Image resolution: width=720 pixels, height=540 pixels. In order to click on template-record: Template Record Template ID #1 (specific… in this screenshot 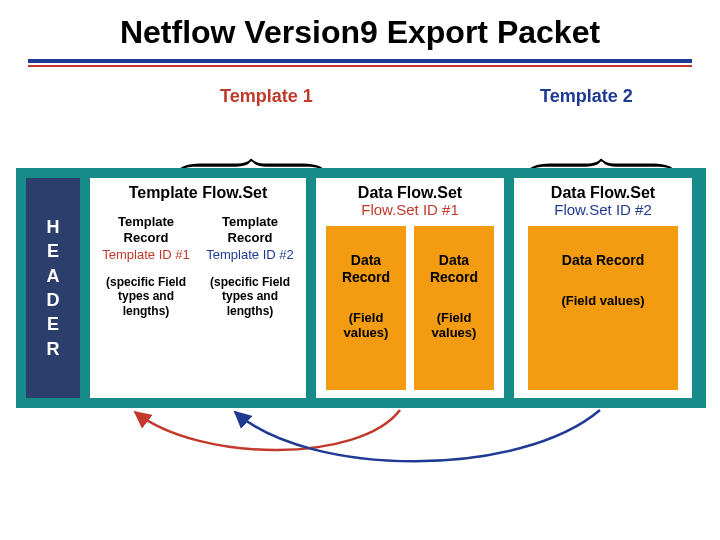, I will do `click(146, 300)`.